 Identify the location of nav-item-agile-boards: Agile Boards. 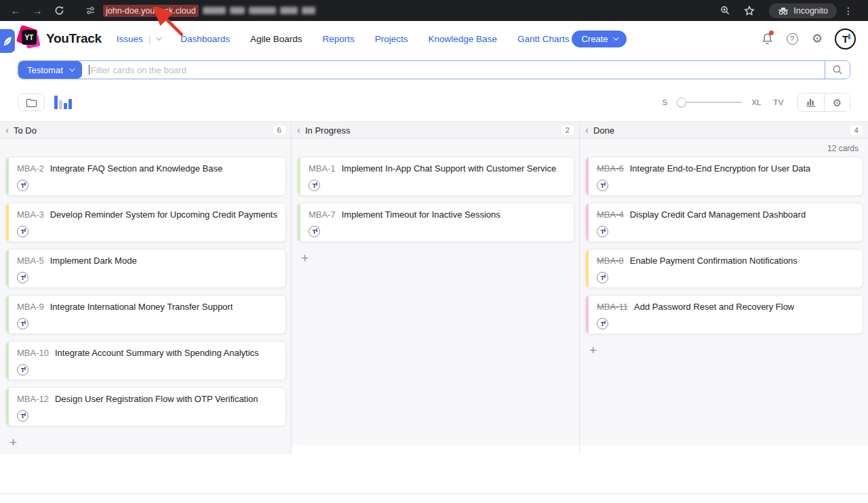
(277, 39).